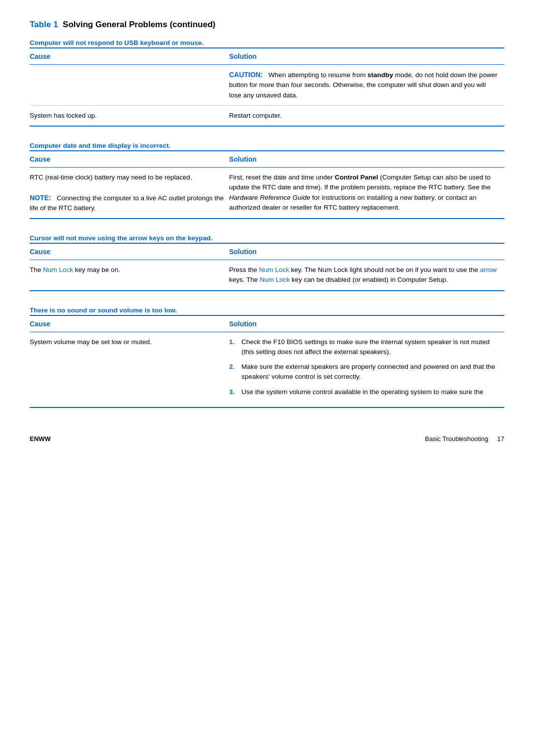 The image size is (534, 756). I want to click on footer-section-label: Basic Troubleshooting, so click(457, 439).